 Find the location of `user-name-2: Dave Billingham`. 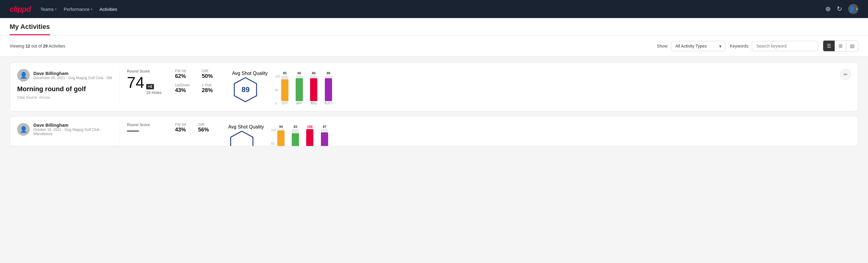

user-name-2: Dave Billingham is located at coordinates (76, 125).